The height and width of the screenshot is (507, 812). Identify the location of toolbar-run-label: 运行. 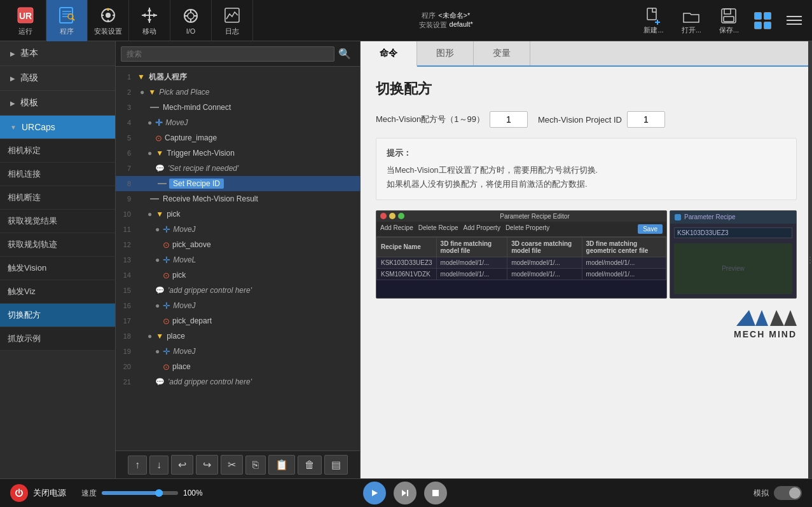
(25, 32).